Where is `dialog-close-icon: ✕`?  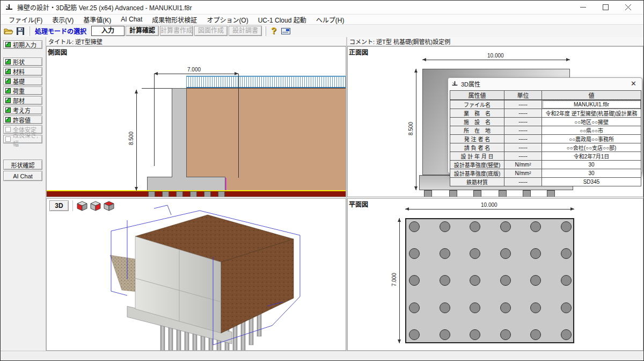
dialog-close-icon: ✕ is located at coordinates (633, 84).